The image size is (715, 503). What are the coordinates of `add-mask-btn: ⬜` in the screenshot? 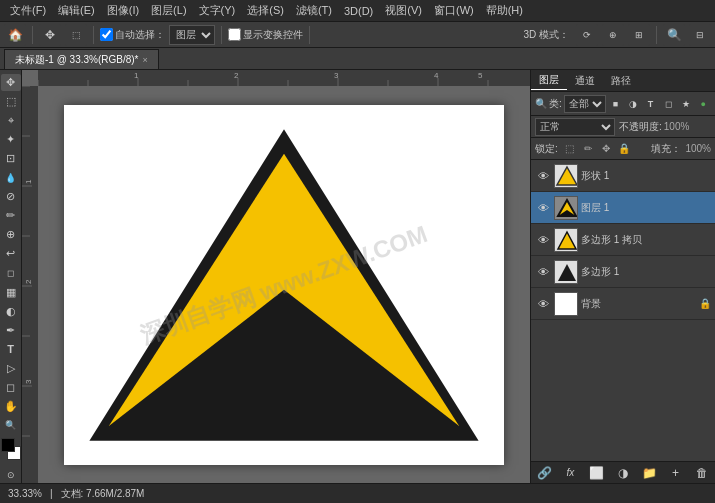 It's located at (597, 473).